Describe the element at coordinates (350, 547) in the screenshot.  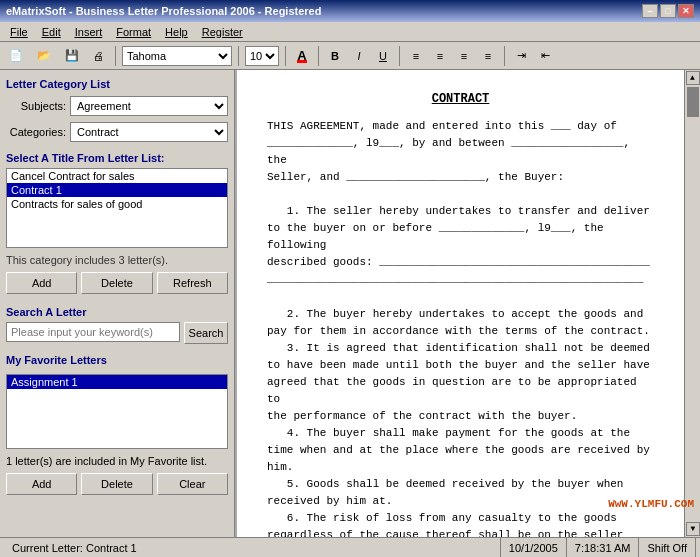
I see `status-bar: Current Letter: Contract 1 10/1/2005 7:1…` at that location.